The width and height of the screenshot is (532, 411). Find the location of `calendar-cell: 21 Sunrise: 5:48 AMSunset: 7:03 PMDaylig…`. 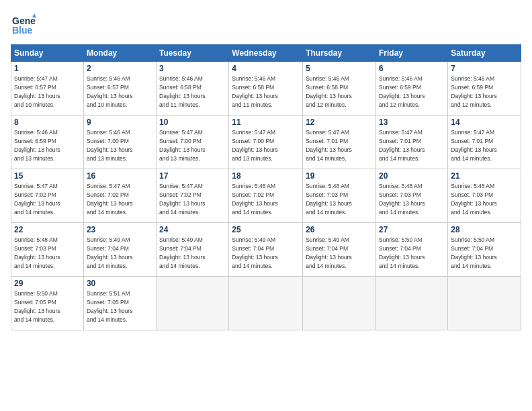

calendar-cell: 21 Sunrise: 5:48 AMSunset: 7:03 PMDaylig… is located at coordinates (485, 196).